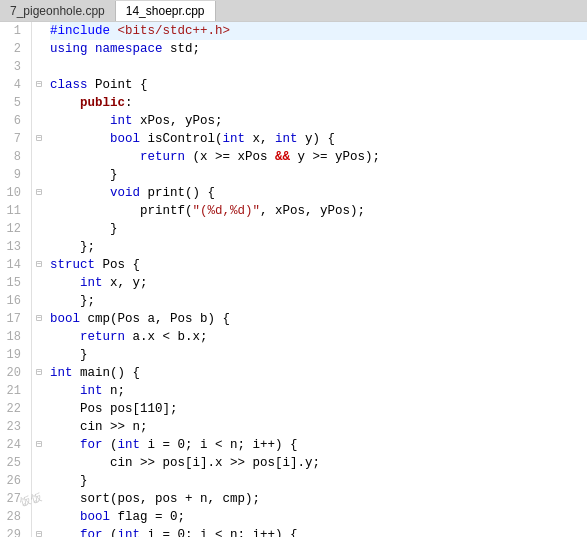 Image resolution: width=587 pixels, height=537 pixels. What do you see at coordinates (12, 409) in the screenshot?
I see `line-number-22: 22` at bounding box center [12, 409].